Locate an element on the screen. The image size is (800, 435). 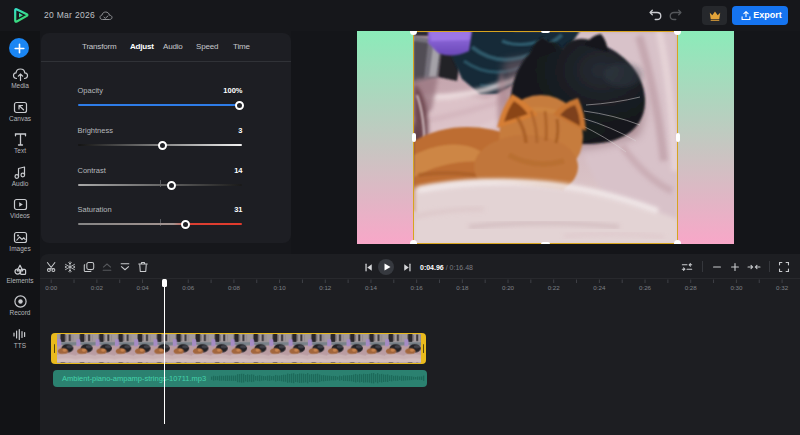
svg-text: 0:30 is located at coordinates (736, 288).